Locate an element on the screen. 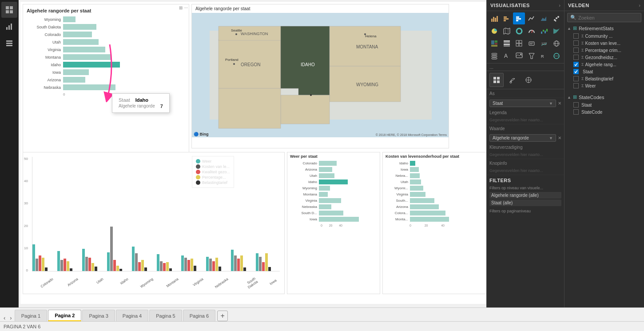  list-item: Σ Community ... is located at coordinates (604, 36).